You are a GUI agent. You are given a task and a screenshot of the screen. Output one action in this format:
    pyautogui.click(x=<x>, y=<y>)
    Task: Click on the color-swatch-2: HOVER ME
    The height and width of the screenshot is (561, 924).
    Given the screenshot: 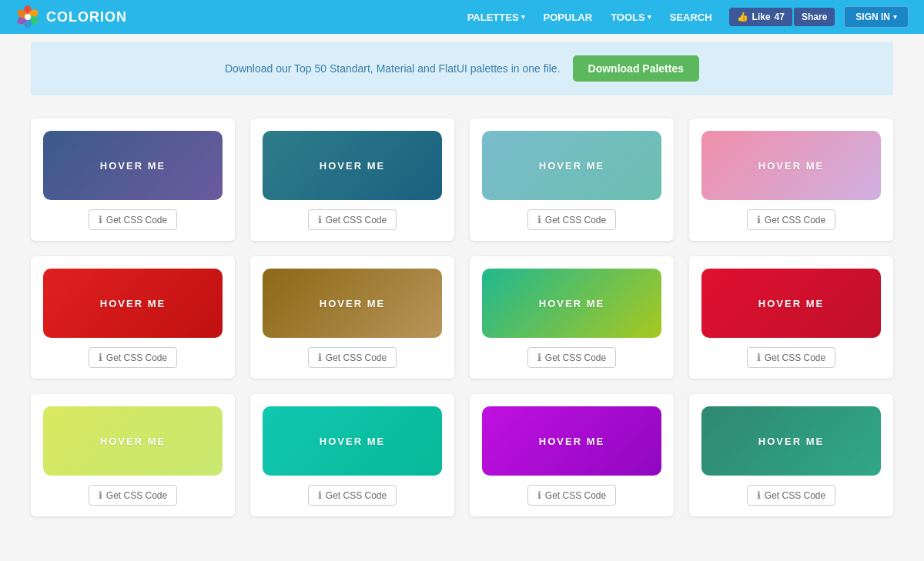 What is the action you would take?
    pyautogui.click(x=353, y=165)
    